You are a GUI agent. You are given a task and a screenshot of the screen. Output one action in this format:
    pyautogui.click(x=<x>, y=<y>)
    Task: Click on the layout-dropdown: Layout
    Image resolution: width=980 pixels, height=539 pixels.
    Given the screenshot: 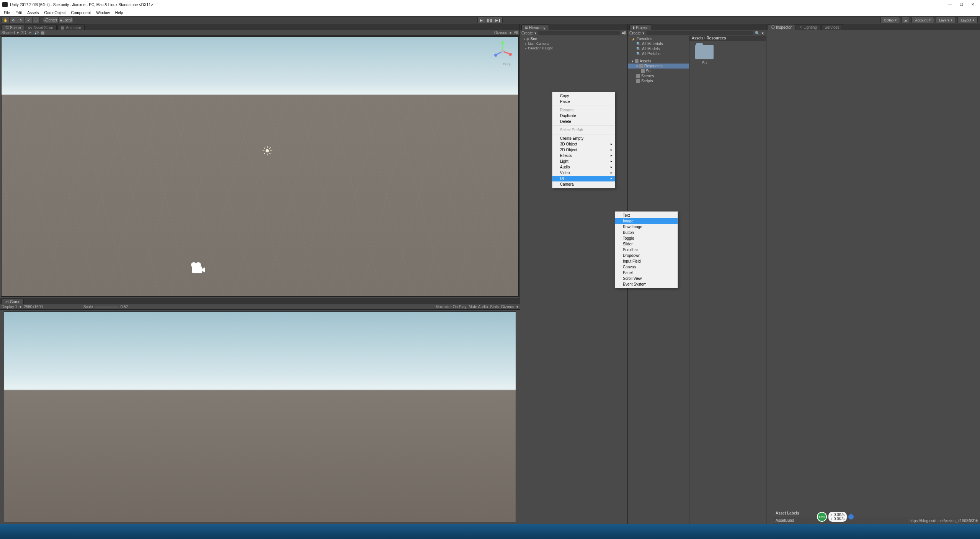 What is the action you would take?
    pyautogui.click(x=968, y=20)
    